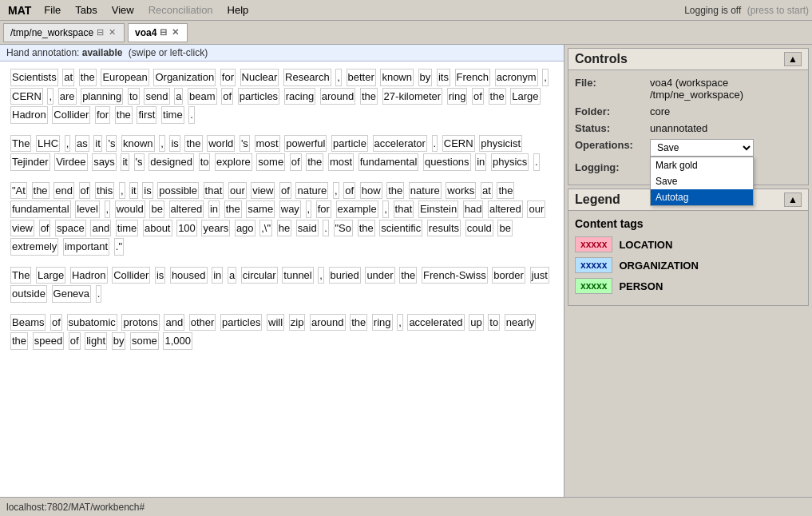 Image resolution: width=812 pixels, height=516 pixels. Describe the element at coordinates (233, 162) in the screenshot. I see `word-token: explore` at that location.